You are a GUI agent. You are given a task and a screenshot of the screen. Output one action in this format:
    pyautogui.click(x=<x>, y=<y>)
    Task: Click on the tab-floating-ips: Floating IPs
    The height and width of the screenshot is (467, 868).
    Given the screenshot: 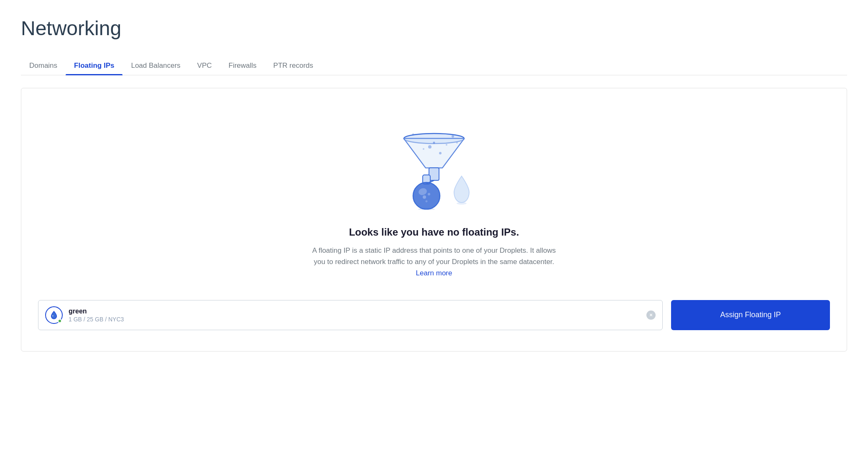 What is the action you would take?
    pyautogui.click(x=94, y=66)
    